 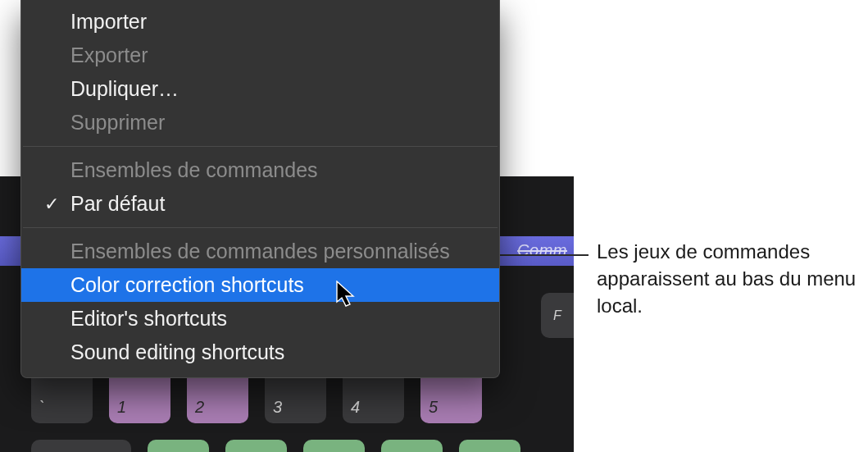 What do you see at coordinates (334, 446) in the screenshot?
I see `key-e` at bounding box center [334, 446].